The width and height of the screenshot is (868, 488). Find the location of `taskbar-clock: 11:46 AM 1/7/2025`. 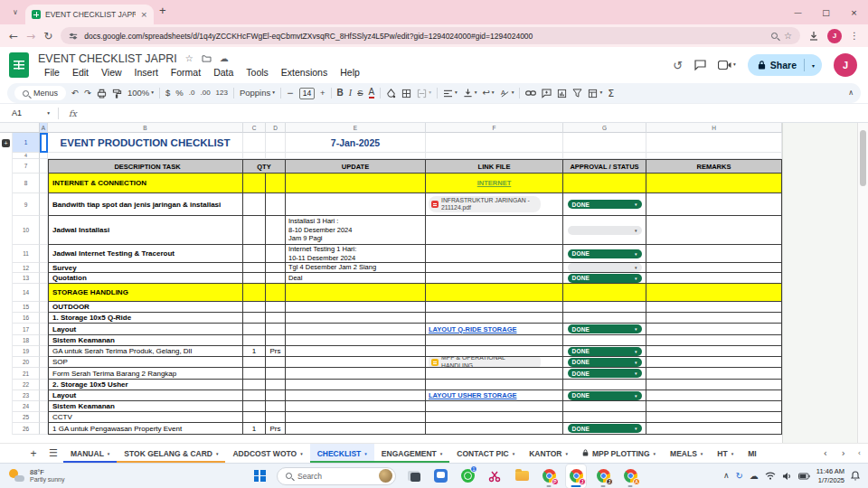

taskbar-clock: 11:46 AM 1/7/2025 is located at coordinates (830, 475).